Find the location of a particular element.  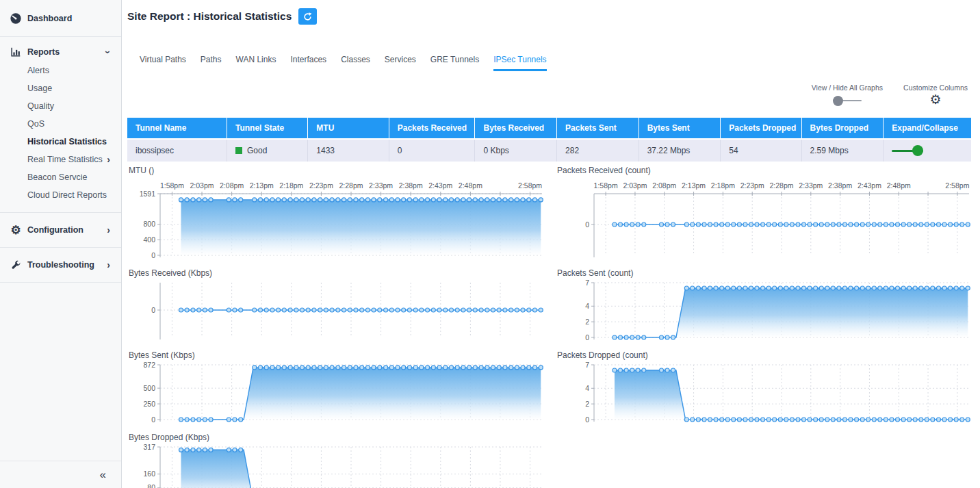

tab-ipsec-tunnels: IPSec Tunnels is located at coordinates (520, 63).